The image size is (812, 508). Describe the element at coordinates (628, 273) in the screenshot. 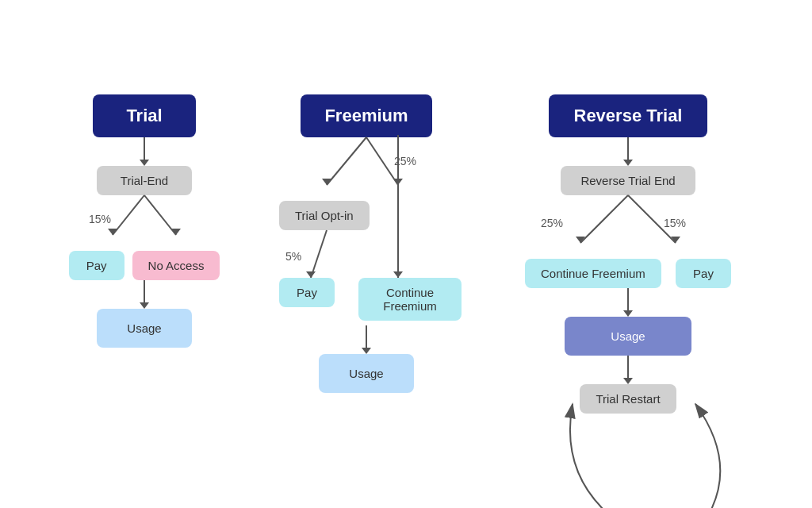

I see `rt-choices: Continue Freemium Pay` at that location.